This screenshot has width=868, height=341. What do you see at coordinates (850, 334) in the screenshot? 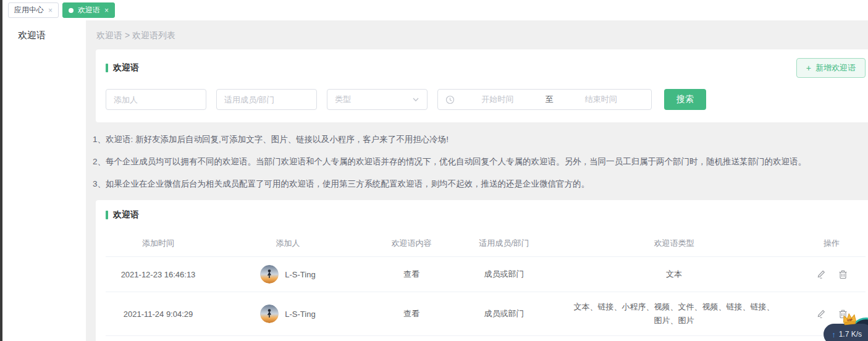
I see `speed-value: 1.7 K/s` at bounding box center [850, 334].